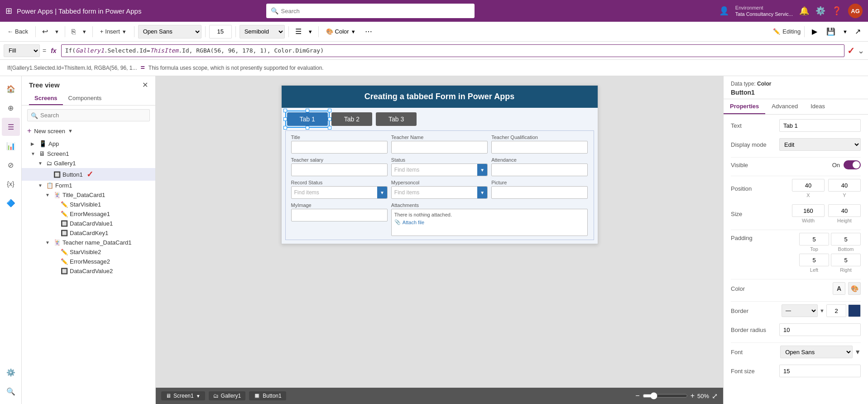  Describe the element at coordinates (815, 32) in the screenshot. I see `preview-button: ▶` at that location.